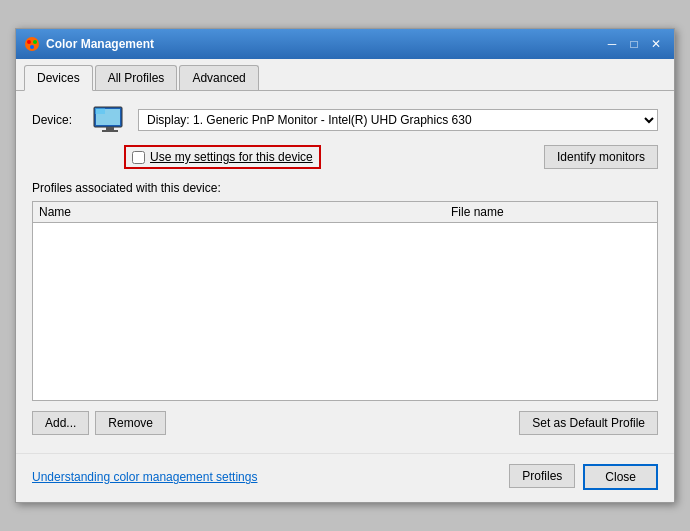 The width and height of the screenshot is (690, 531). I want to click on table-header-filename: File name, so click(551, 212).